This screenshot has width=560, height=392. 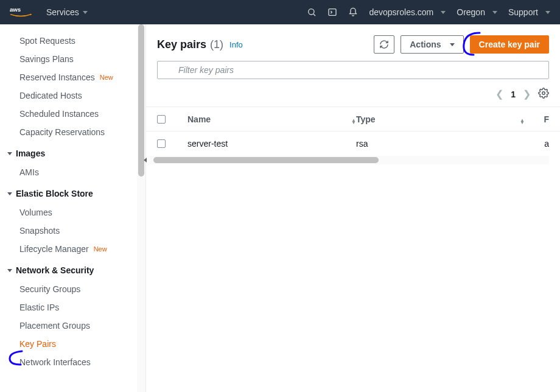 What do you see at coordinates (353, 70) in the screenshot?
I see `filter-input` at bounding box center [353, 70].